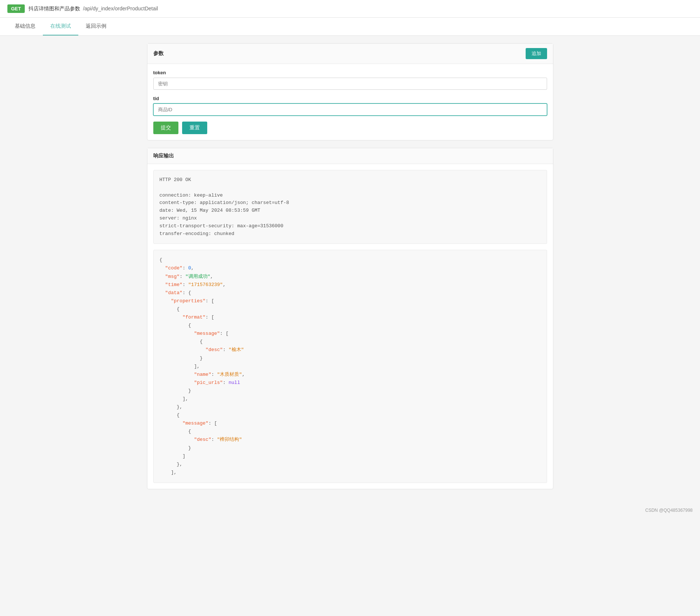  Describe the element at coordinates (158, 54) in the screenshot. I see `params-title: 参数` at that location.